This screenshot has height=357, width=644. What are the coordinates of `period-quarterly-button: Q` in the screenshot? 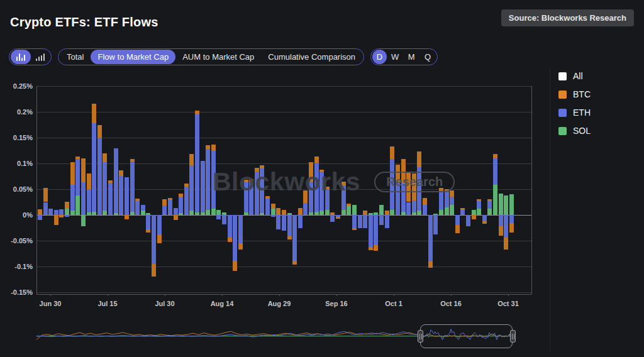 It's located at (428, 57).